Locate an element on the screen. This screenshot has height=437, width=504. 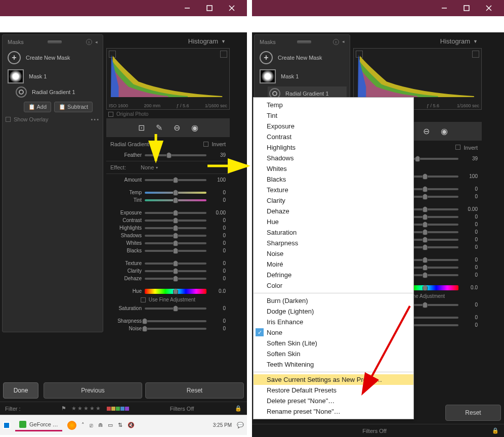
menu-item: Tint is located at coordinates (333, 115).